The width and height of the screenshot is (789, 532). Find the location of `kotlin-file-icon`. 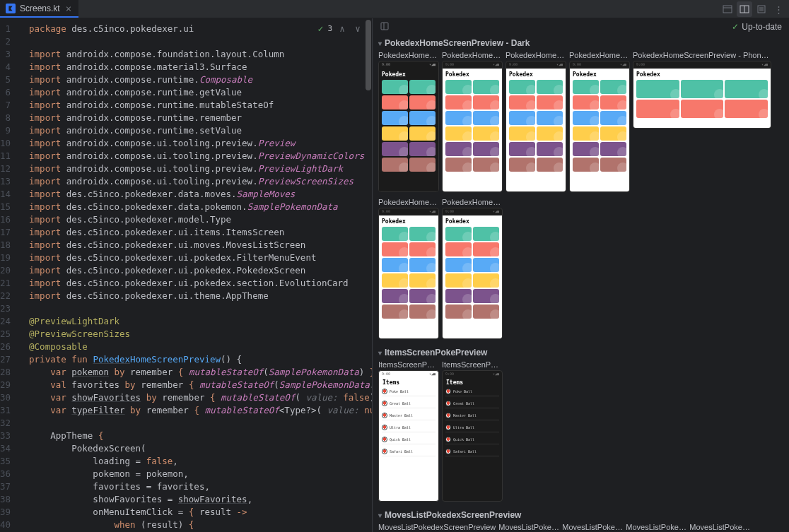

kotlin-file-icon is located at coordinates (11, 8).